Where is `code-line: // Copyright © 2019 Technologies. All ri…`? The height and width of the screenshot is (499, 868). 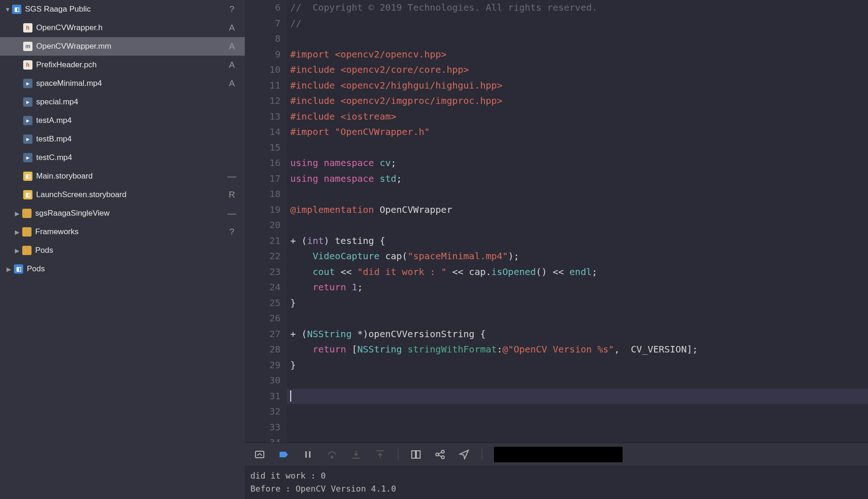
code-line: // Copyright © 2019 Technologies. All ri… is located at coordinates (578, 8).